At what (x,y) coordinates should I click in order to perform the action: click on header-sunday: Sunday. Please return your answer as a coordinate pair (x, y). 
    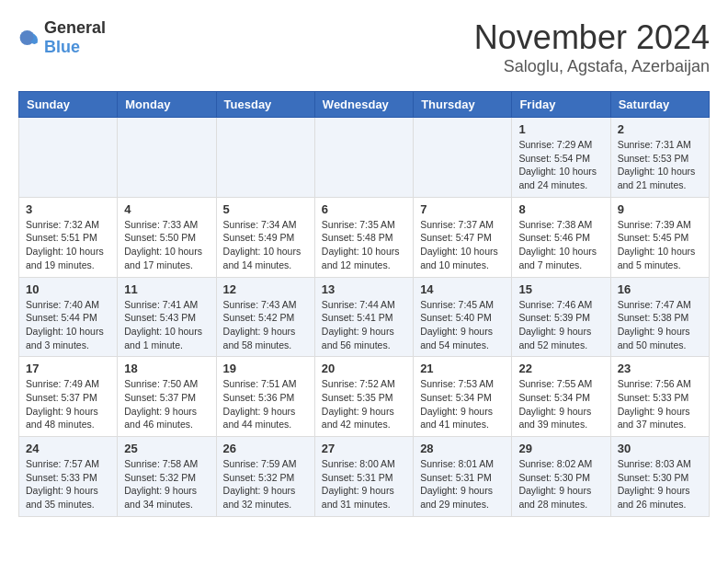
    Looking at the image, I should click on (68, 105).